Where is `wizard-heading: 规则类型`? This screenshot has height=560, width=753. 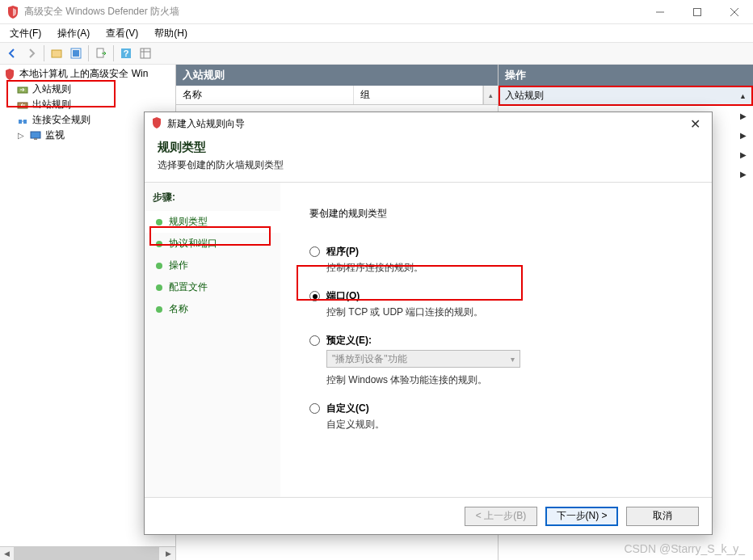 wizard-heading: 规则类型 is located at coordinates (428, 147).